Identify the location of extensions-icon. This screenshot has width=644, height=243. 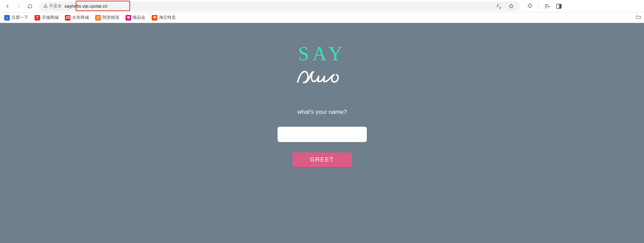
(530, 6).